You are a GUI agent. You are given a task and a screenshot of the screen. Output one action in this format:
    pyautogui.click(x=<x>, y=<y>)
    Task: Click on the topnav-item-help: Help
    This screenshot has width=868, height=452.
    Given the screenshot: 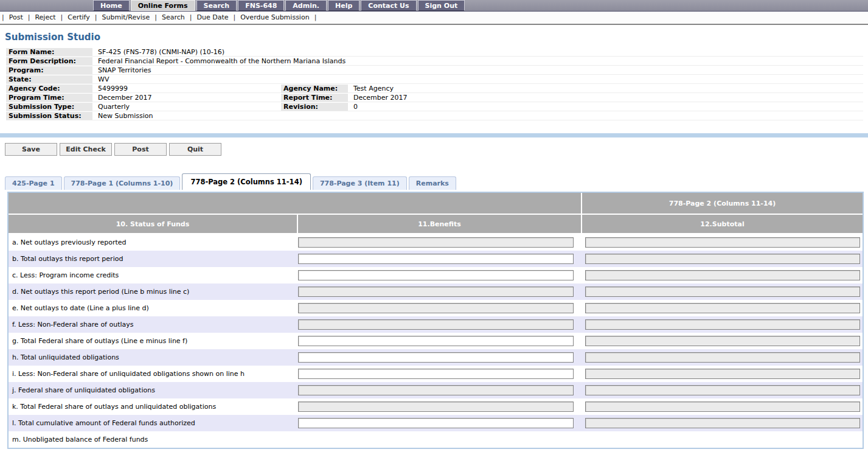 What is the action you would take?
    pyautogui.click(x=344, y=5)
    